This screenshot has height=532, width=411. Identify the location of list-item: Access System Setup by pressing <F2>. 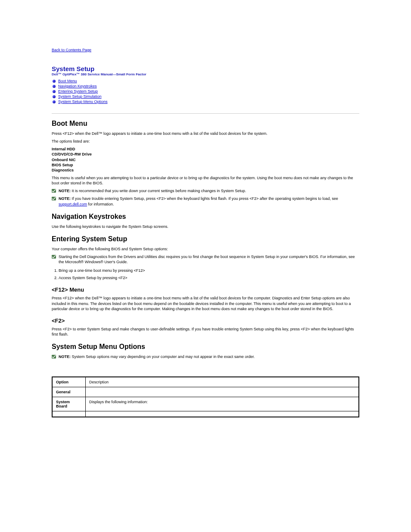
(209, 278).